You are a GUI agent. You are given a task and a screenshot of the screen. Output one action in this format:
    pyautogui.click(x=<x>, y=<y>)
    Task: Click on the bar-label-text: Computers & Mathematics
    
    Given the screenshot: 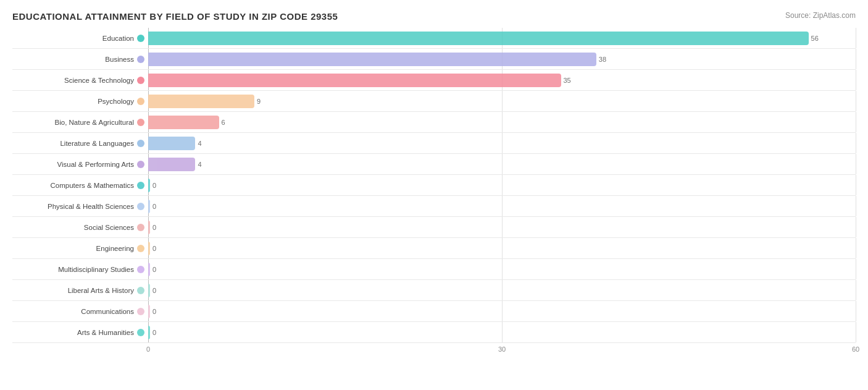 What is the action you would take?
    pyautogui.click(x=93, y=185)
    